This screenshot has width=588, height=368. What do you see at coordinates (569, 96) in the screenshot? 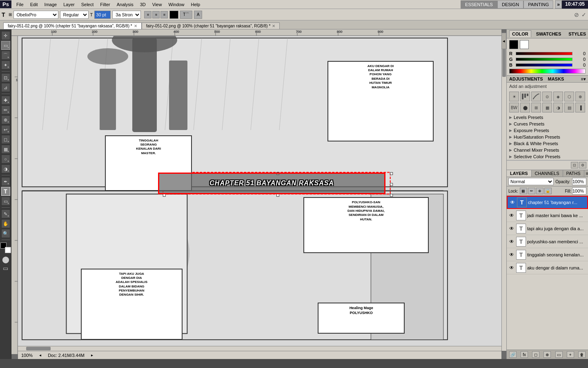
I see `huesat-adj-icon: ⬡` at bounding box center [569, 96].